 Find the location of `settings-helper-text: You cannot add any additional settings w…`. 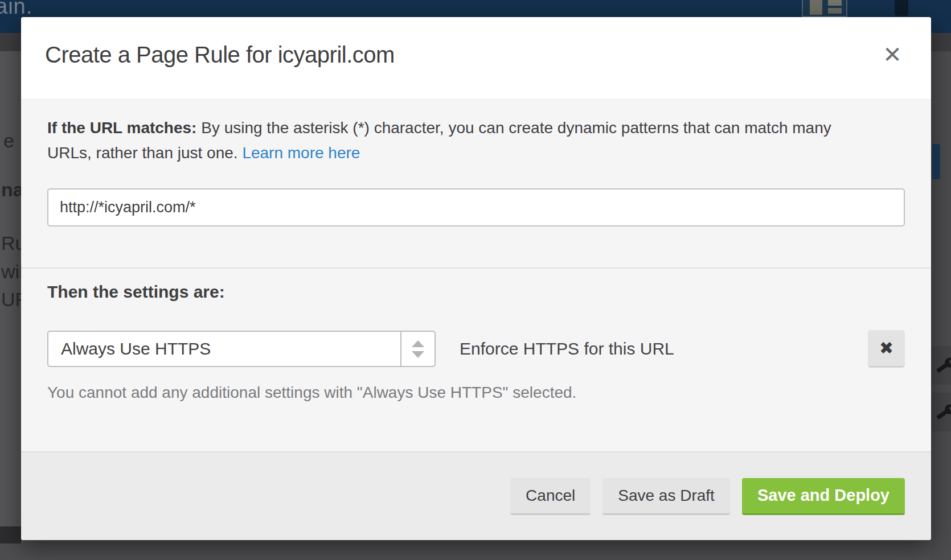

settings-helper-text: You cannot add any additional settings w… is located at coordinates (476, 393).